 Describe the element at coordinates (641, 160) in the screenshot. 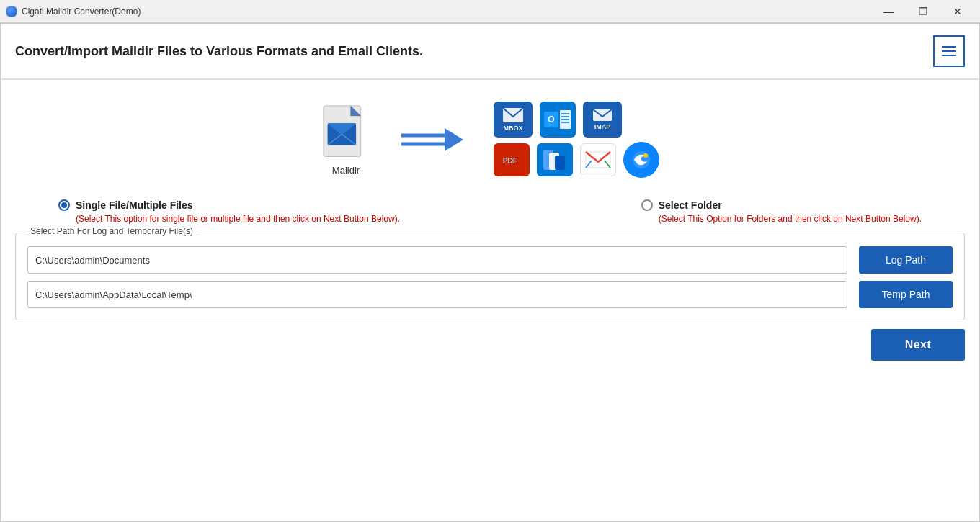

I see `thunderbird-icon` at that location.